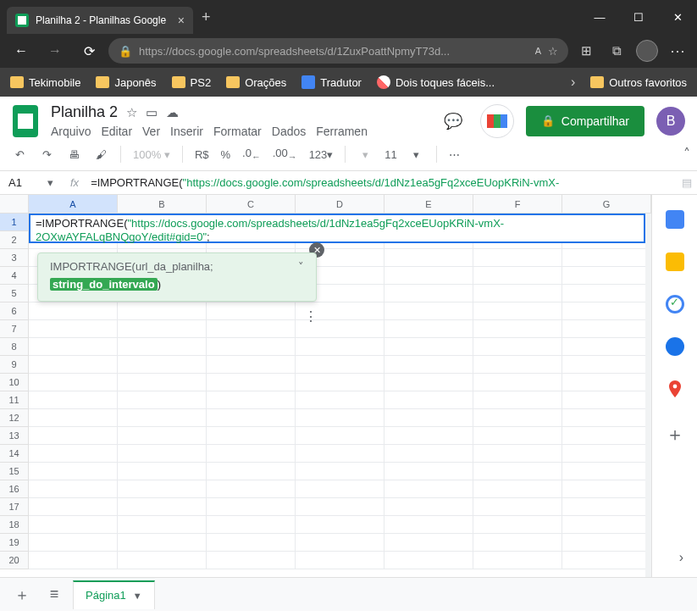 The height and width of the screenshot is (616, 697). Describe the element at coordinates (678, 51) in the screenshot. I see `browser-menu-button: ⋯` at that location.